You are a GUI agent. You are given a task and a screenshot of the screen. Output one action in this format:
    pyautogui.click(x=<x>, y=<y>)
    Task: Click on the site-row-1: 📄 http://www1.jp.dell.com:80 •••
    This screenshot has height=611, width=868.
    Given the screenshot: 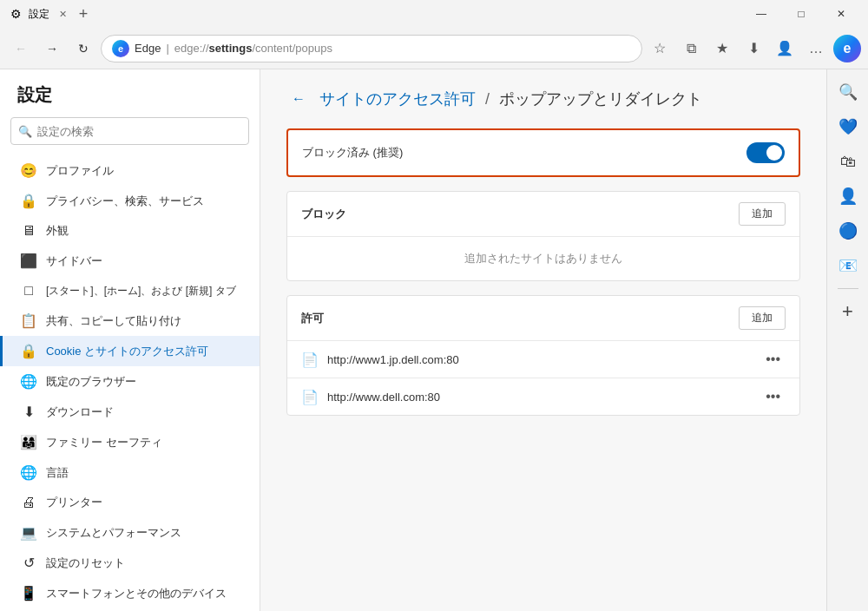 What is the action you would take?
    pyautogui.click(x=543, y=359)
    